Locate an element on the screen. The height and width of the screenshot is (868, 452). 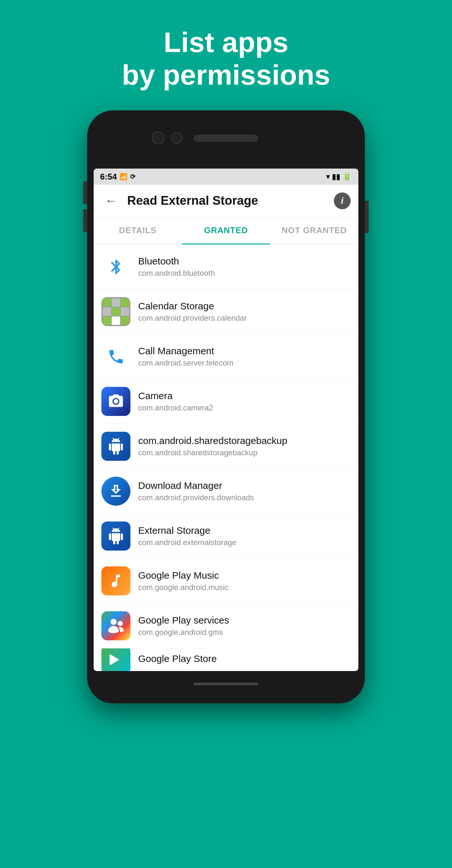
battery-icon: 🔋 is located at coordinates (347, 177).